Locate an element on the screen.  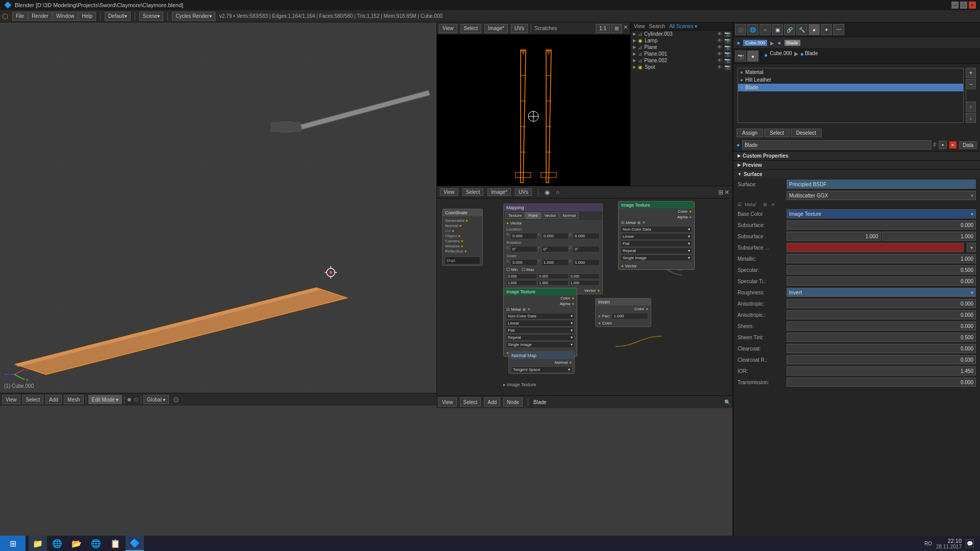
point-tab: Point is located at coordinates (533, 215).